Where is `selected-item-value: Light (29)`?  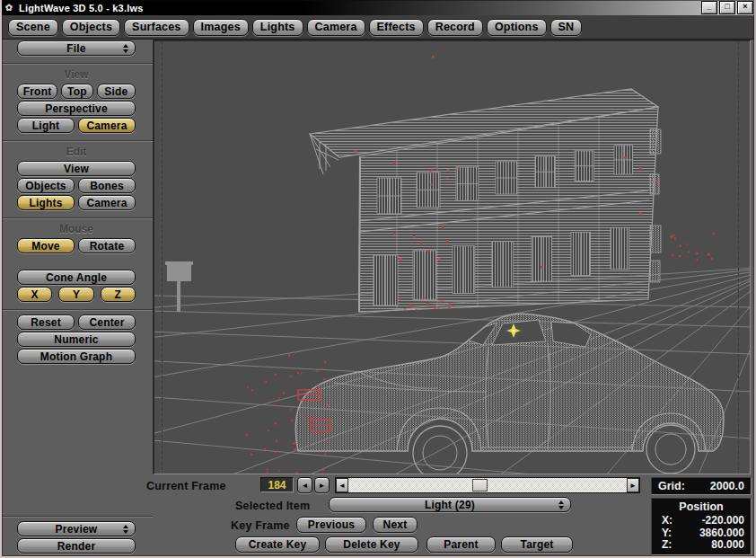 selected-item-value: Light (29) is located at coordinates (450, 505).